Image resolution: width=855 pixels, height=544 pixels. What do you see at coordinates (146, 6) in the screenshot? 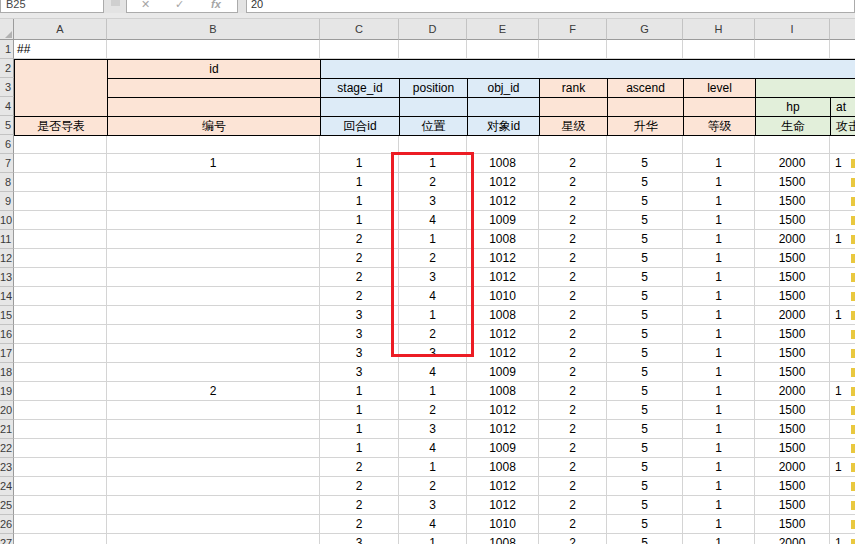
I see `cancel-icon: ✕` at bounding box center [146, 6].